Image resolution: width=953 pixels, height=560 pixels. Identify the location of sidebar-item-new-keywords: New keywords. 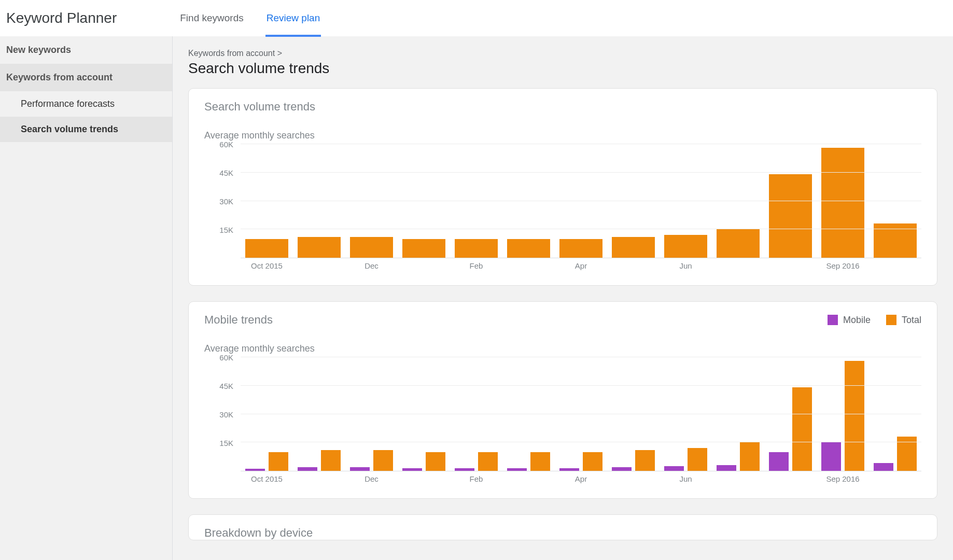
(86, 50).